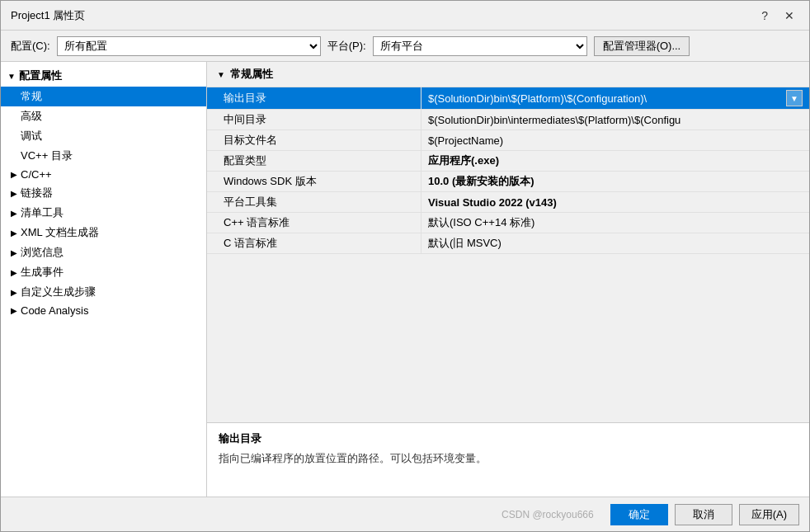 This screenshot has height=532, width=810. Describe the element at coordinates (104, 116) in the screenshot. I see `sidebar-item-advanced: 高级` at that location.